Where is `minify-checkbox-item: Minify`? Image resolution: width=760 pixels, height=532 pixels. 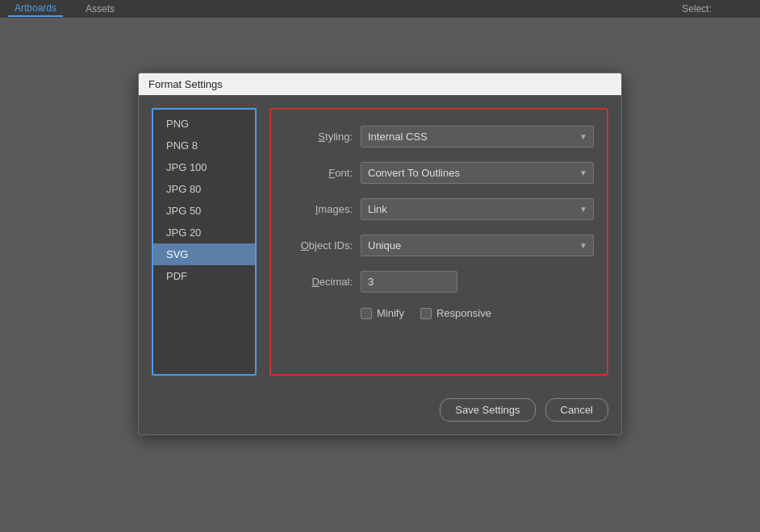 minify-checkbox-item: Minify is located at coordinates (382, 313).